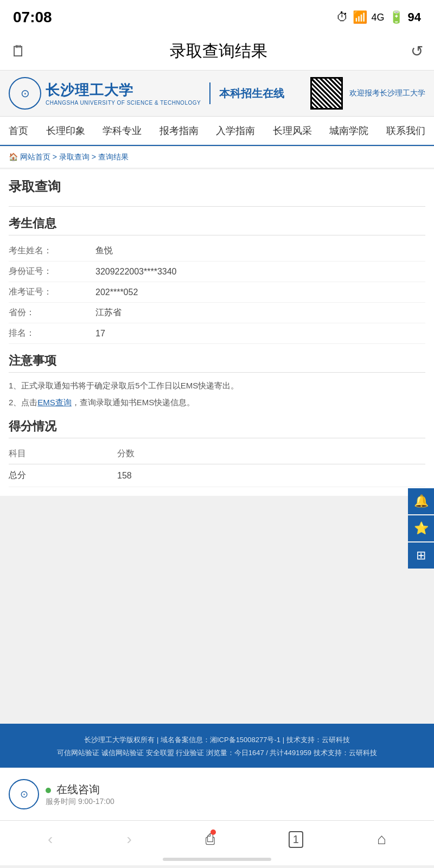 The image size is (434, 868). I want to click on table-row: 身份证号： 3209222003****3340, so click(217, 272).